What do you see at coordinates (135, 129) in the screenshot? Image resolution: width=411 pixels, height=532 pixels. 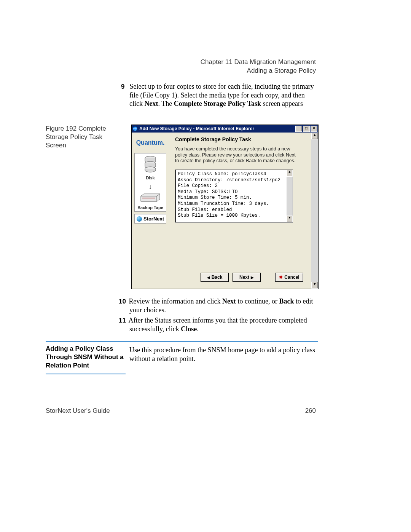 I see `ie-icon` at bounding box center [135, 129].